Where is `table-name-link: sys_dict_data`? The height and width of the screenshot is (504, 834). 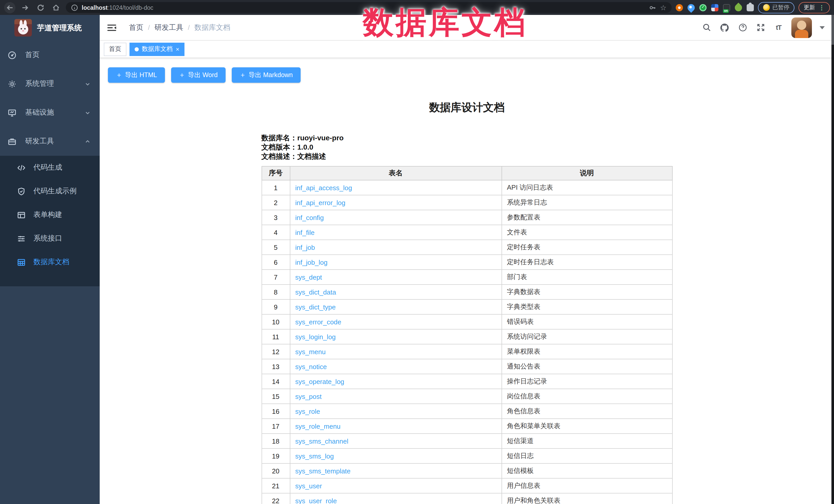 table-name-link: sys_dict_data is located at coordinates (315, 292).